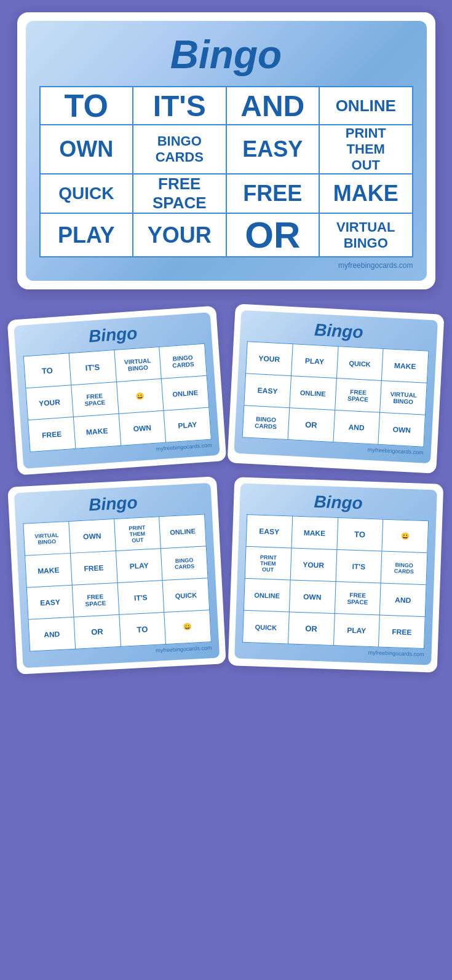 This screenshot has width=452, height=980. What do you see at coordinates (336, 574) in the screenshot?
I see `small-card-4-inner: Bingo EASY MAKE TO 😀 PRINTTHEMOUT YOUR I…` at bounding box center [336, 574].